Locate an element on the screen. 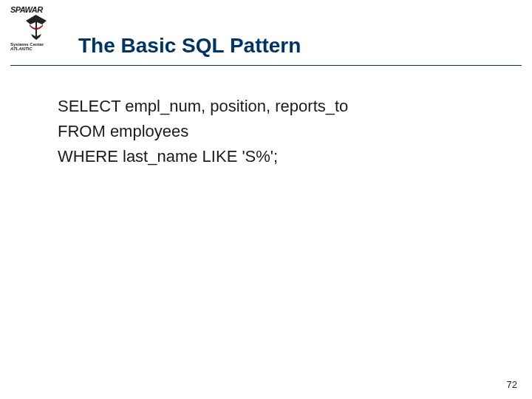 The height and width of the screenshot is (399, 532). spawar-logo: SPAWAR Systems Center ATLANTIC is located at coordinates (36, 29).